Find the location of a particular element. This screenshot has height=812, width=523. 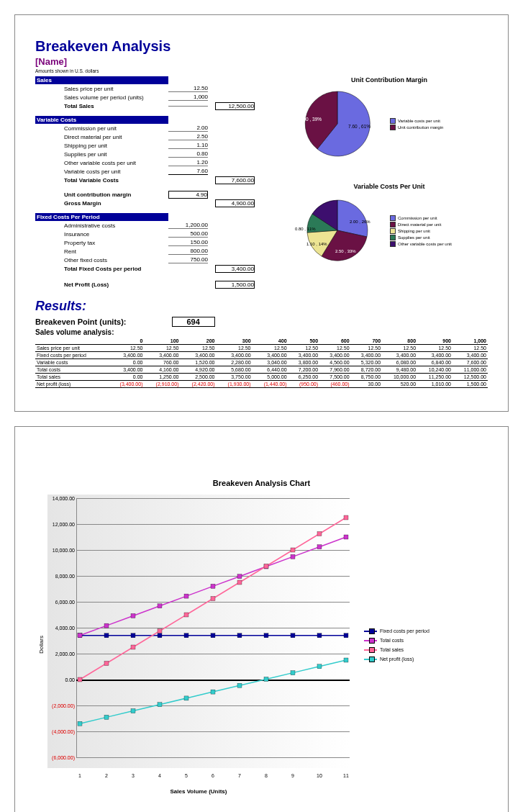

total-varcost-value: 7,600.00 is located at coordinates (235, 180).